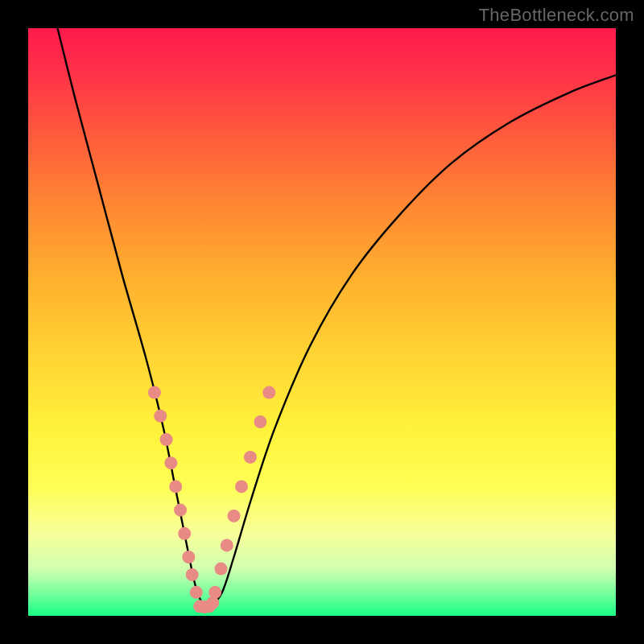  What do you see at coordinates (557, 15) in the screenshot?
I see `watermark-text: TheBottleneck.com` at bounding box center [557, 15].